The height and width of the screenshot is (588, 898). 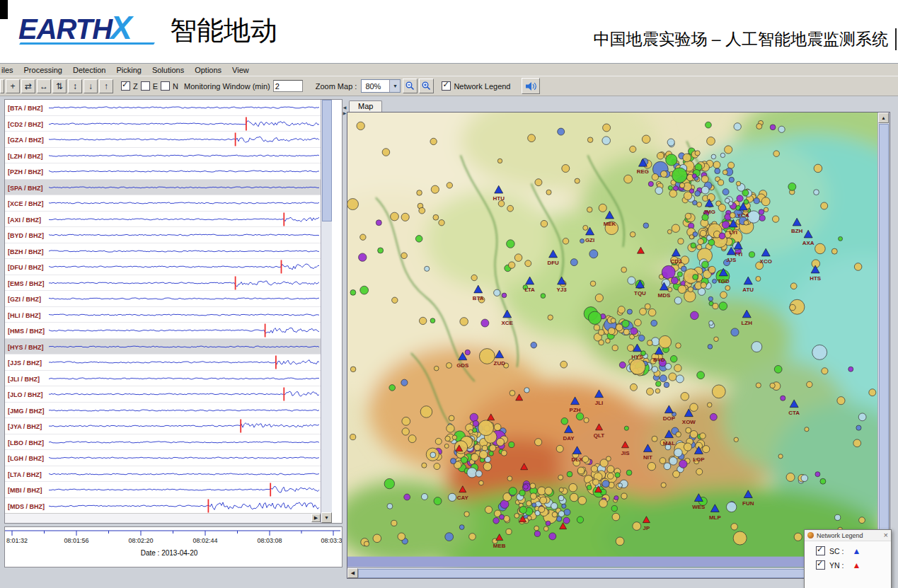 I want to click on map-vscroll-thumb, so click(x=884, y=333).